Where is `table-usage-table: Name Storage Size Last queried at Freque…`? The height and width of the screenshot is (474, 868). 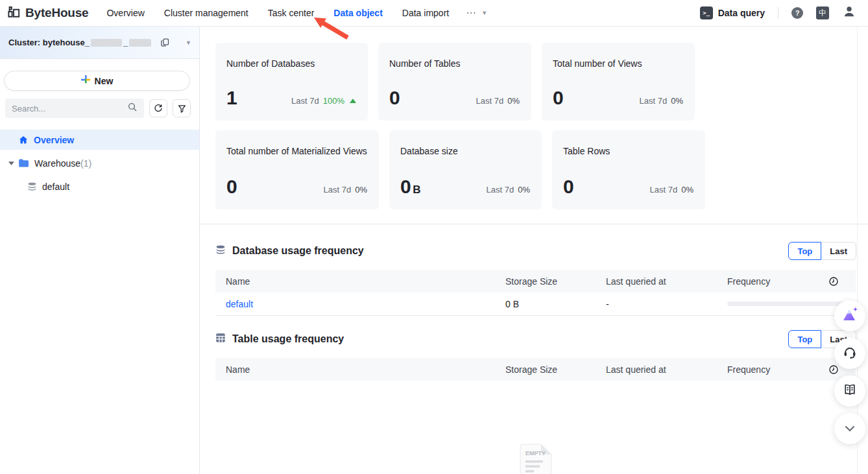 table-usage-table: Name Storage Size Last queried at Freque… is located at coordinates (536, 370).